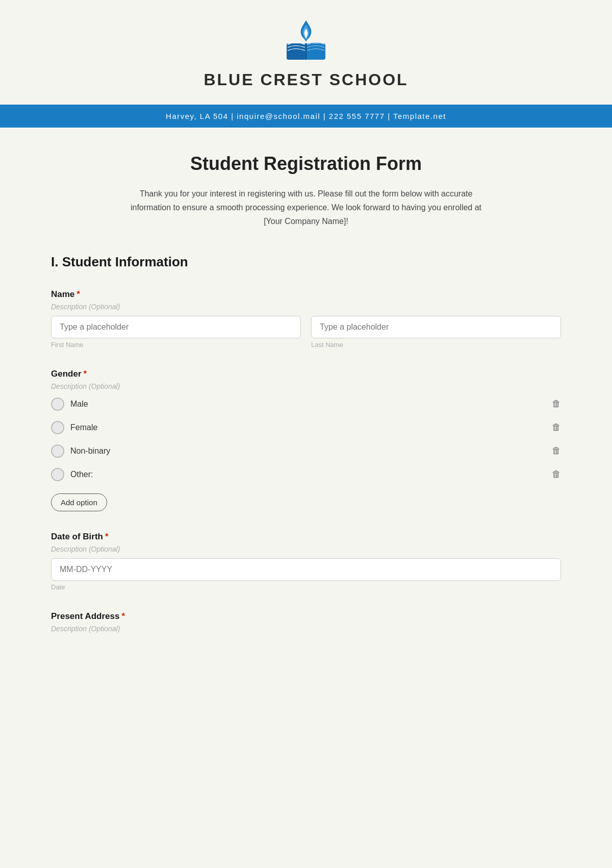 This screenshot has width=612, height=868. Describe the element at coordinates (79, 502) in the screenshot. I see `add-option-label: Add option` at that location.